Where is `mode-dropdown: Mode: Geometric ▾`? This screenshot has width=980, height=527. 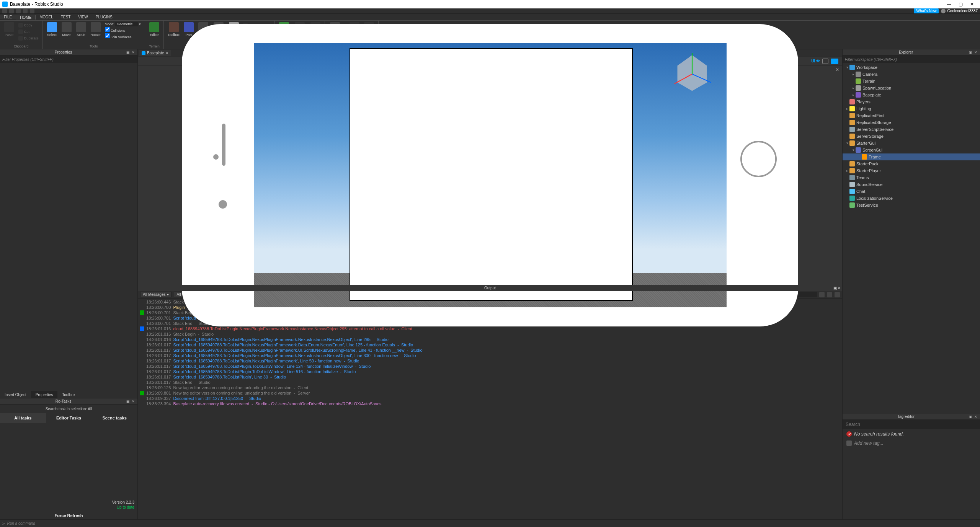 mode-dropdown: Mode: Geometric ▾ is located at coordinates (123, 24).